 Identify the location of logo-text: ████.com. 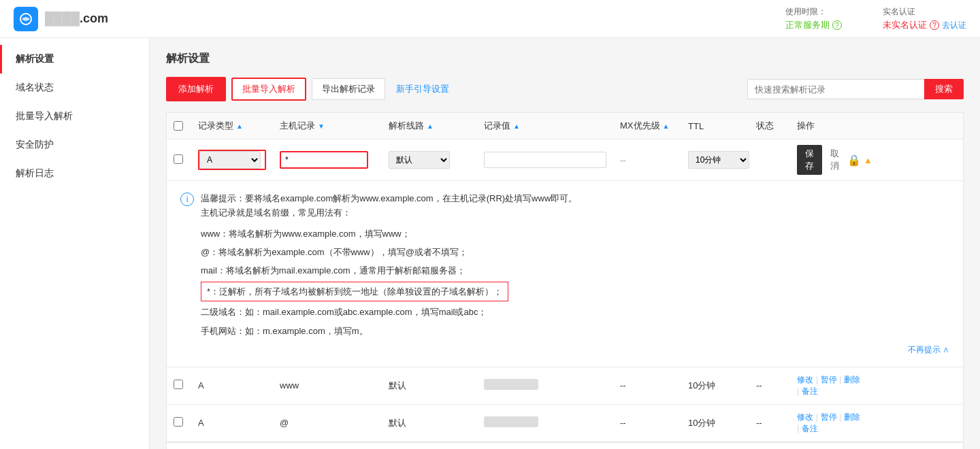
(76, 19).